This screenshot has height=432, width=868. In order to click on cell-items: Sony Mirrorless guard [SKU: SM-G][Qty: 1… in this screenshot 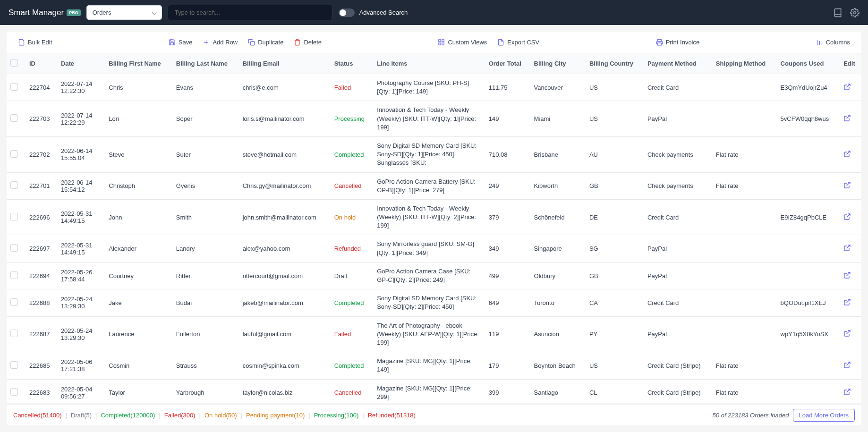, I will do `click(429, 248)`.